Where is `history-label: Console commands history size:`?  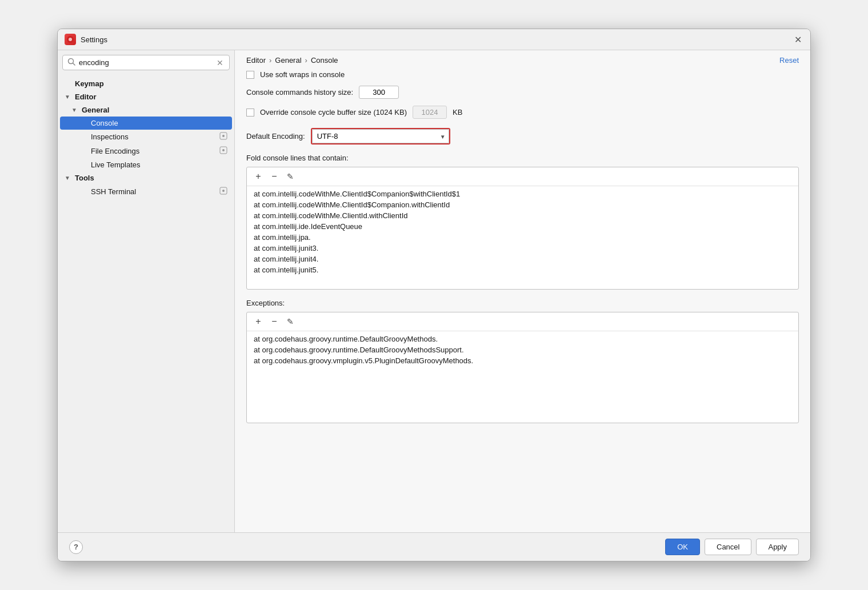
history-label: Console commands history size: is located at coordinates (299, 93).